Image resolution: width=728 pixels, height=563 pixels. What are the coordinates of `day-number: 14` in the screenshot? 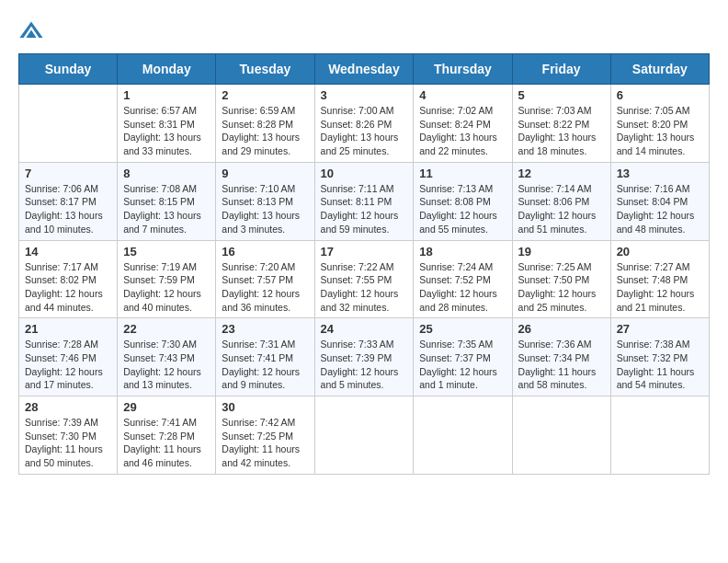 It's located at (68, 252).